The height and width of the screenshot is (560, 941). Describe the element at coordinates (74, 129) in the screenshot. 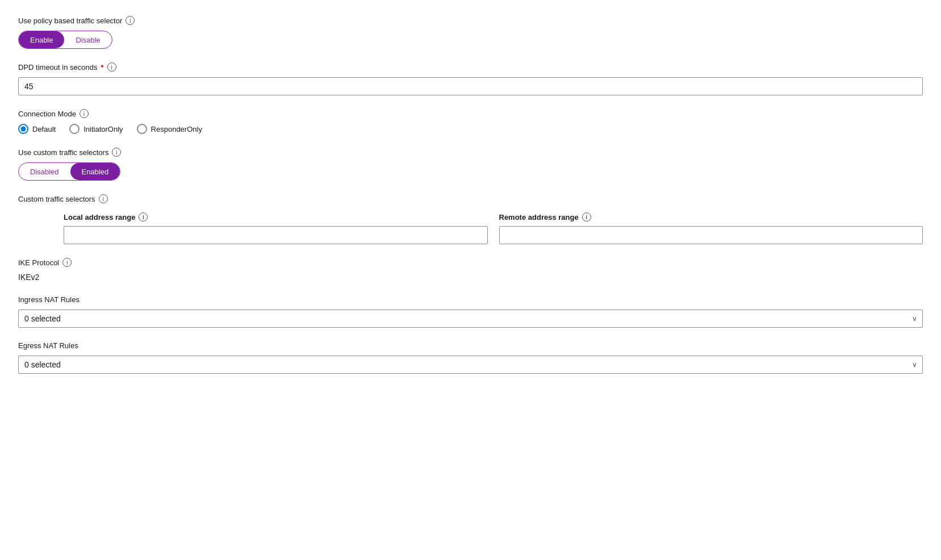

I see `connection-mode-initiator-radio` at that location.